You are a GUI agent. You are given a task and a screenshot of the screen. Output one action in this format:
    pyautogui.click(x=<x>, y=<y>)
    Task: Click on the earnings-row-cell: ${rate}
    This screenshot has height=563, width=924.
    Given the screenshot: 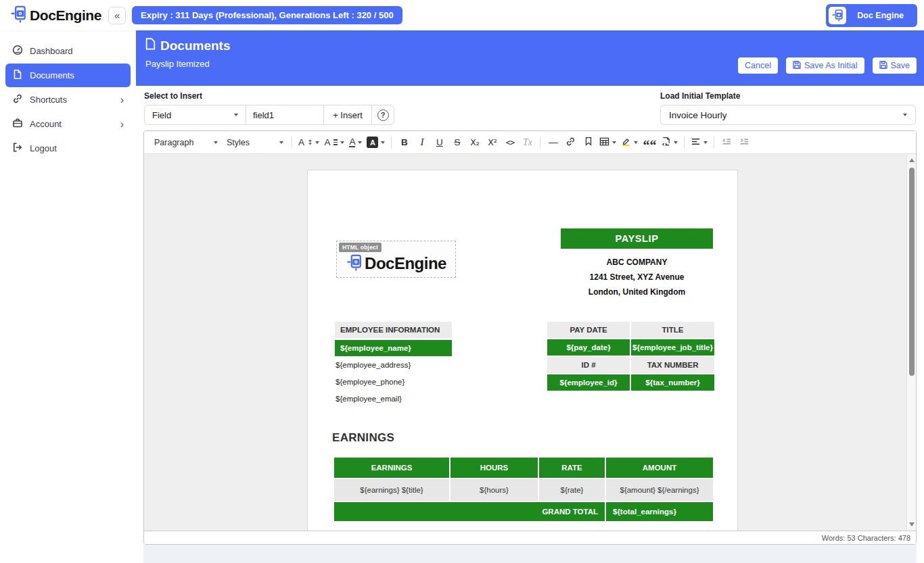 What is the action you would take?
    pyautogui.click(x=572, y=490)
    